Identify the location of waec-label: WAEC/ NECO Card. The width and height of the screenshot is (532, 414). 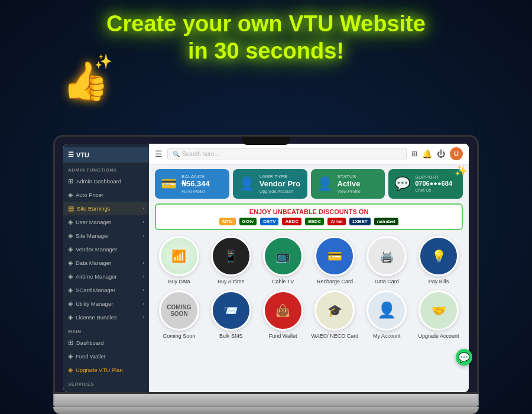
(335, 336).